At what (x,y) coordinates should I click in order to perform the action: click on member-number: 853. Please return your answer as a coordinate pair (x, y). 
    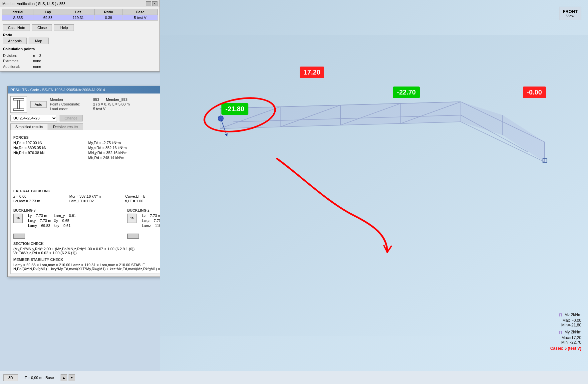
    Looking at the image, I should click on (96, 99).